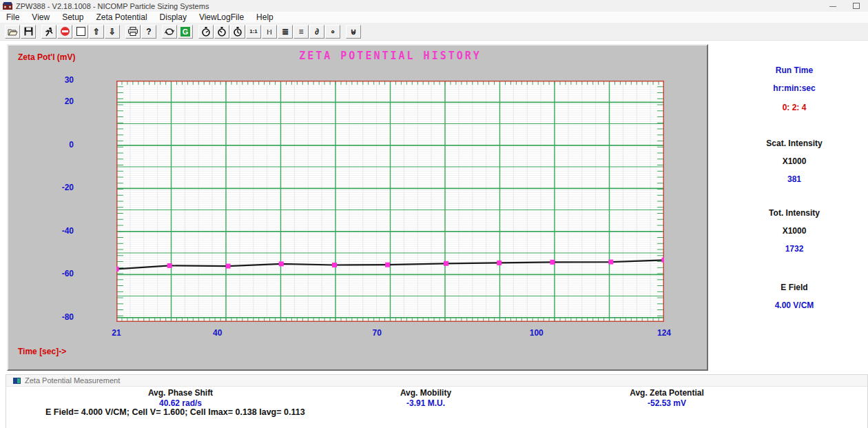 The image size is (868, 428). Describe the element at coordinates (833, 6) in the screenshot. I see `minimize-button: —` at that location.